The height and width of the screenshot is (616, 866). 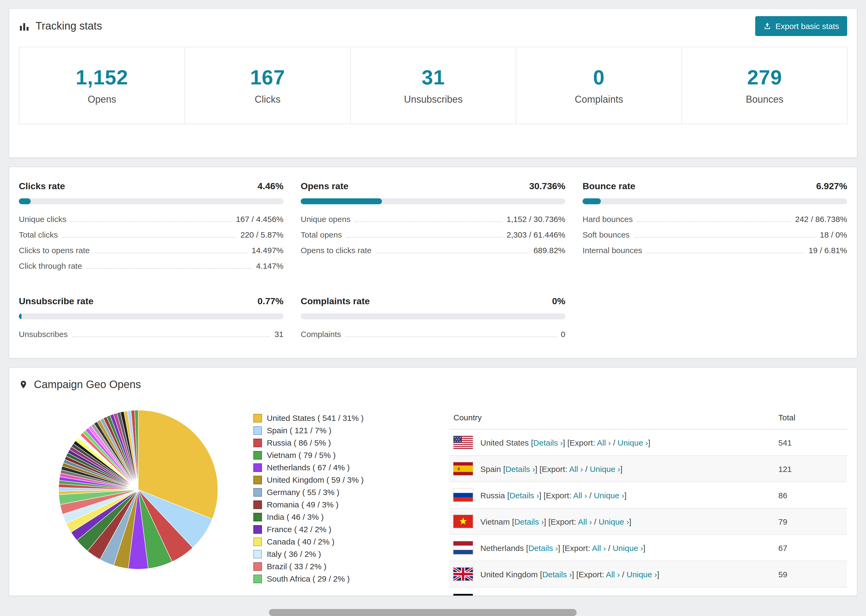 What do you see at coordinates (463, 548) in the screenshot?
I see `flag-nl-icon` at bounding box center [463, 548].